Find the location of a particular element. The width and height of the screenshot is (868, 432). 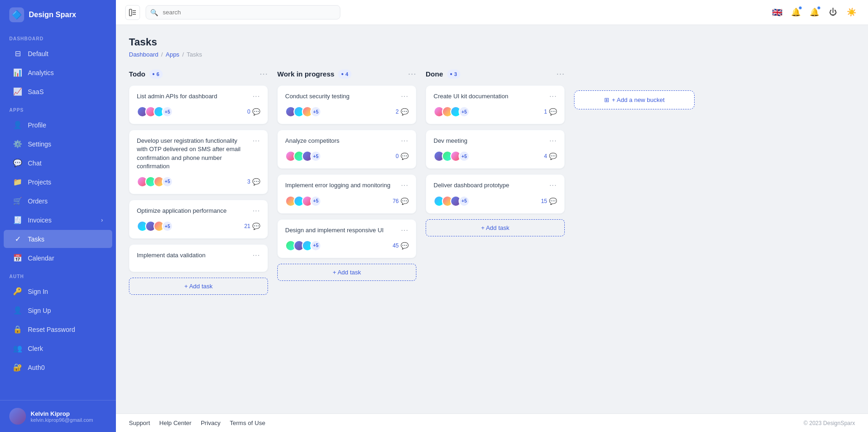

task-card-footer: +5 15 💬 is located at coordinates (495, 201).